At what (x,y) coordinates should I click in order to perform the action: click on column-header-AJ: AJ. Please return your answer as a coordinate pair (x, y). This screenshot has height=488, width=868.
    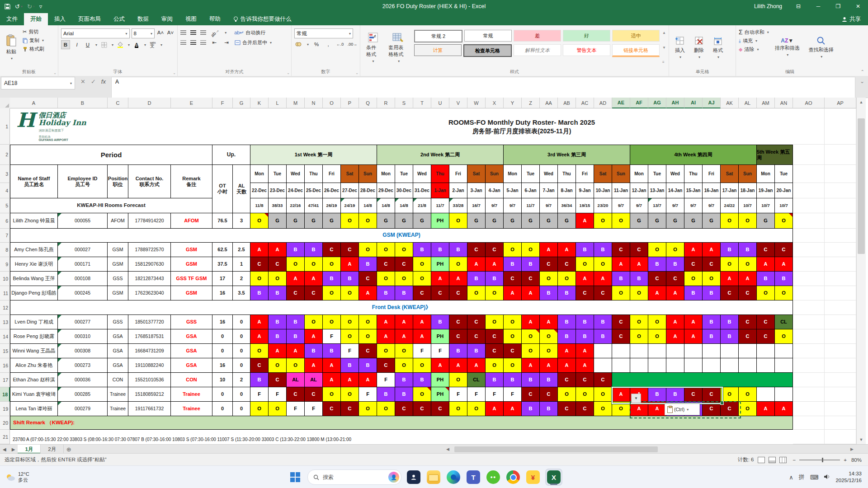
    Looking at the image, I should click on (712, 103).